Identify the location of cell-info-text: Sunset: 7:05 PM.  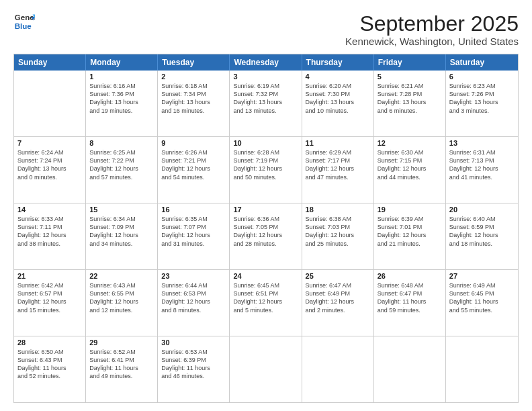
(265, 227).